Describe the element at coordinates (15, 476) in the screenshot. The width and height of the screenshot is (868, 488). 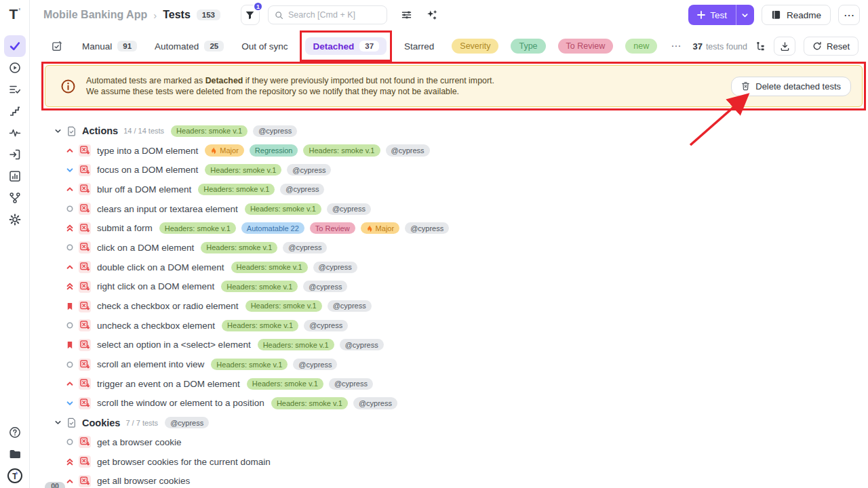
I see `sidebar-profile-logo-icon: T` at that location.